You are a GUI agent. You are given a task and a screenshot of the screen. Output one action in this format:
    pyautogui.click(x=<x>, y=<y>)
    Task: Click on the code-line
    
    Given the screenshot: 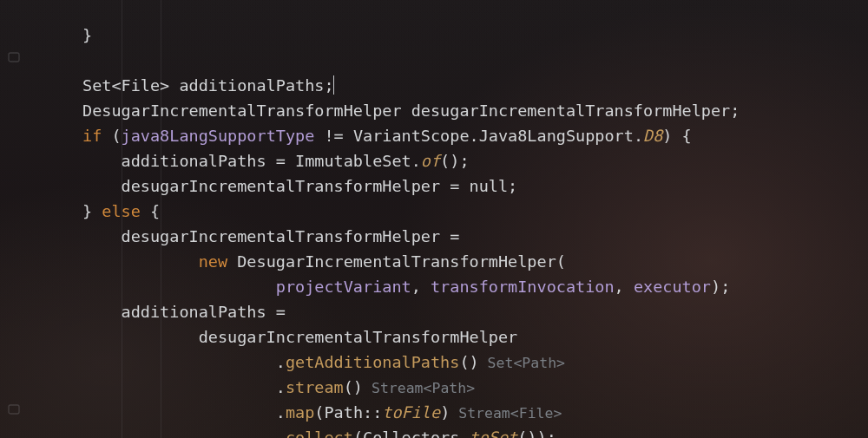 What is the action you would take?
    pyautogui.click(x=411, y=61)
    